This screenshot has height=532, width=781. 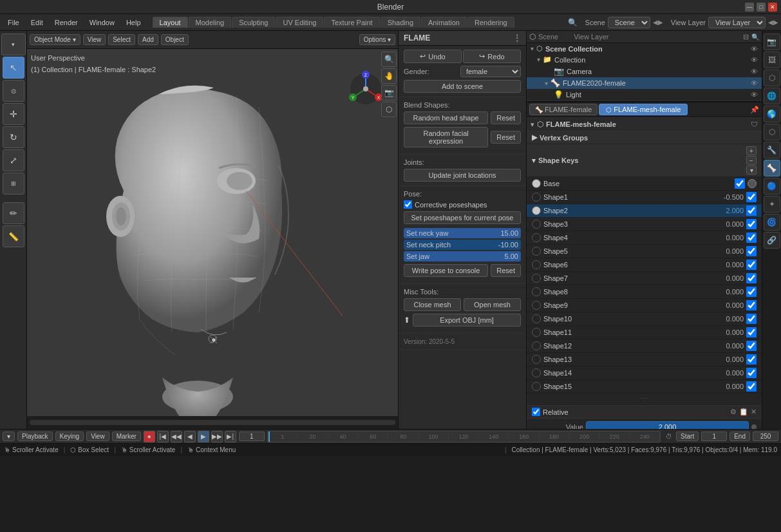 What do you see at coordinates (446, 137) in the screenshot?
I see `random-facial-btn: Random facial expression` at bounding box center [446, 137].